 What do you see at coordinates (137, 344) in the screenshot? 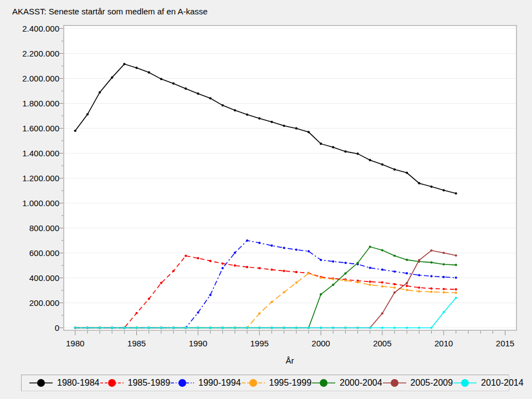
I see `x-tick-label: 1985` at bounding box center [137, 344].